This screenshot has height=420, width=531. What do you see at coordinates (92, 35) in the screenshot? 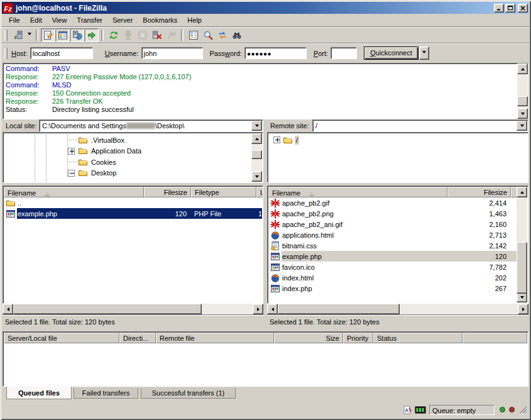
I see `toggle-queue-button` at bounding box center [92, 35].